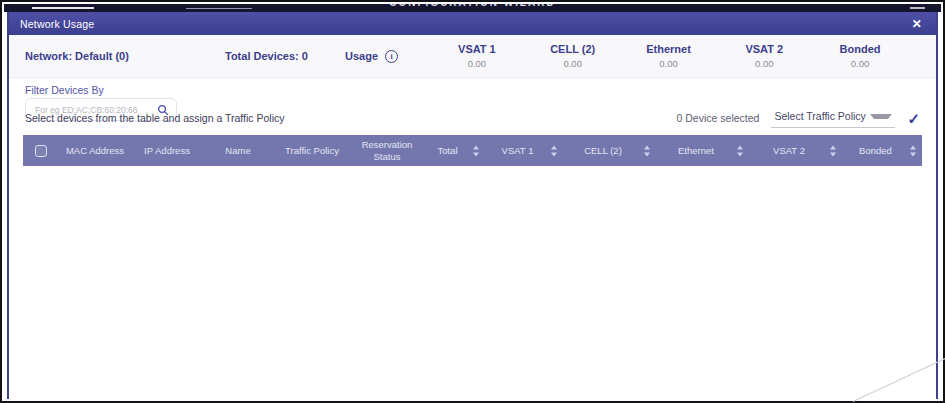  I want to click on stat-column: VSAT 20.00, so click(764, 56).